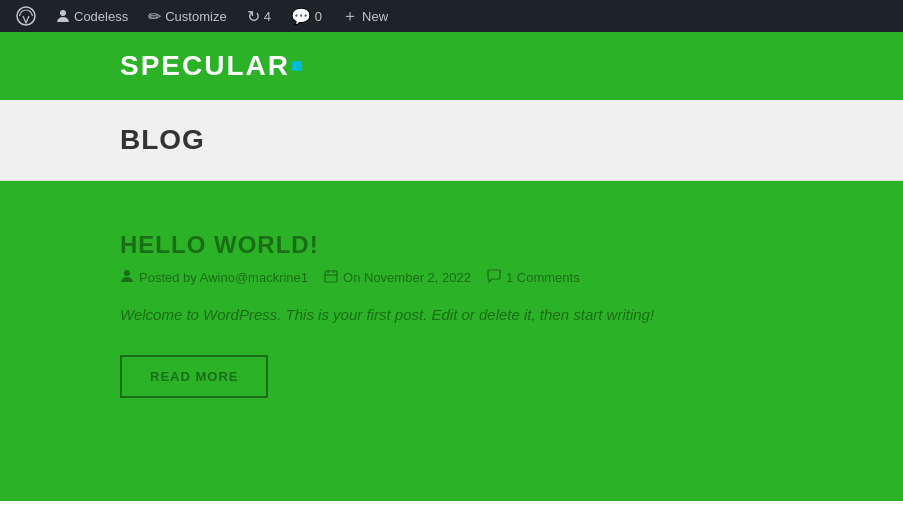 This screenshot has height=515, width=903. I want to click on wp-icon, so click(26, 16).